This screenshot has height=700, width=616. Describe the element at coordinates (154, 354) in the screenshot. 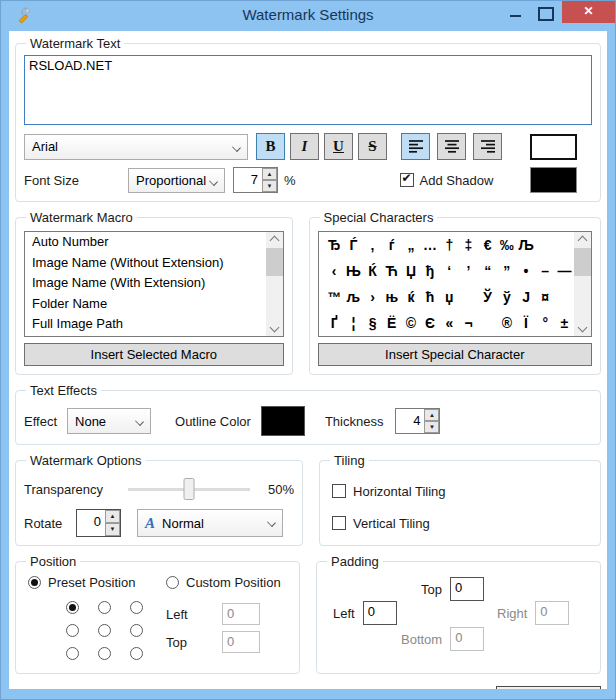

I see `insert-macro-button: Insert Selected Macro` at that location.